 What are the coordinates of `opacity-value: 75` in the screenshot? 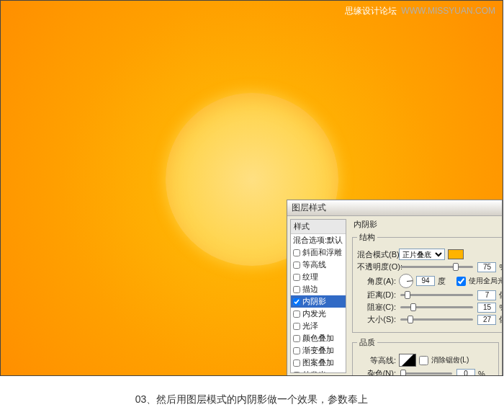 It's located at (487, 267).